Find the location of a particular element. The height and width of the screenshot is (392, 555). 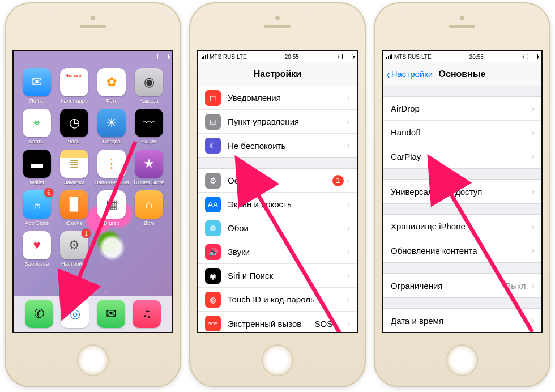

app-Карты: ⌖Карты is located at coordinates (37, 129).